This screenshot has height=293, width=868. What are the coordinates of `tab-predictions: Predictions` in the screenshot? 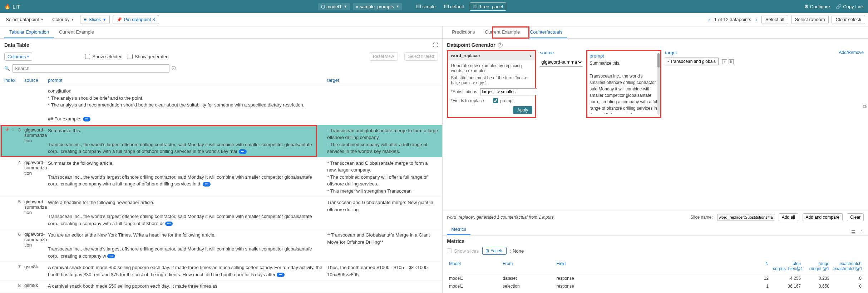 It's located at (463, 32).